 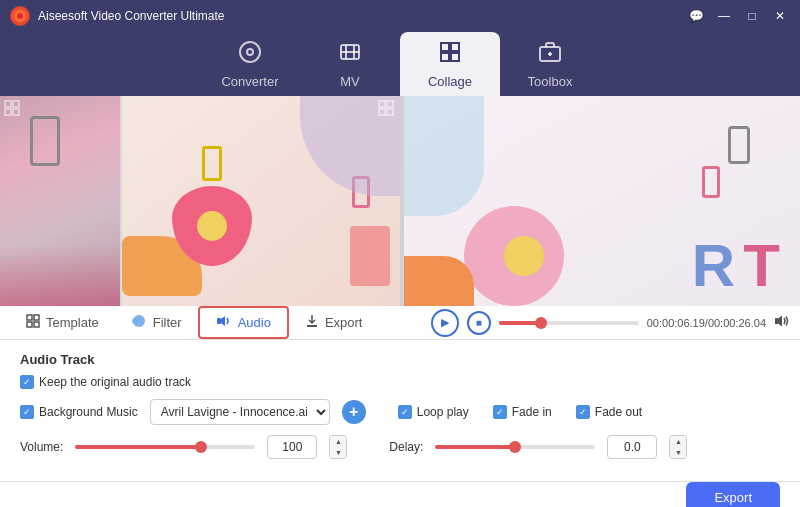 I want to click on sub-tab-audio-label: Audio, so click(x=254, y=322).